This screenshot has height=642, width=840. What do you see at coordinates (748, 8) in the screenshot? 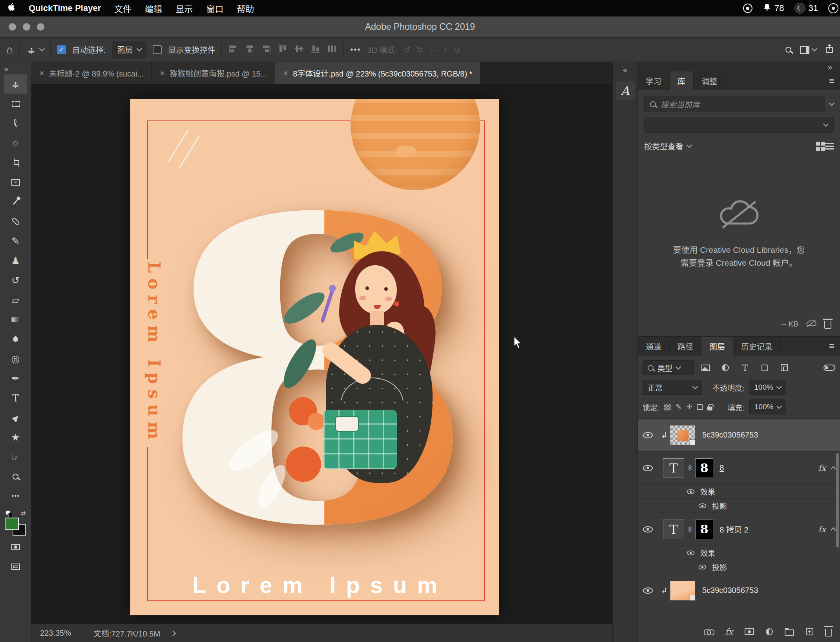
I see `screen-record-stop-icon` at bounding box center [748, 8].